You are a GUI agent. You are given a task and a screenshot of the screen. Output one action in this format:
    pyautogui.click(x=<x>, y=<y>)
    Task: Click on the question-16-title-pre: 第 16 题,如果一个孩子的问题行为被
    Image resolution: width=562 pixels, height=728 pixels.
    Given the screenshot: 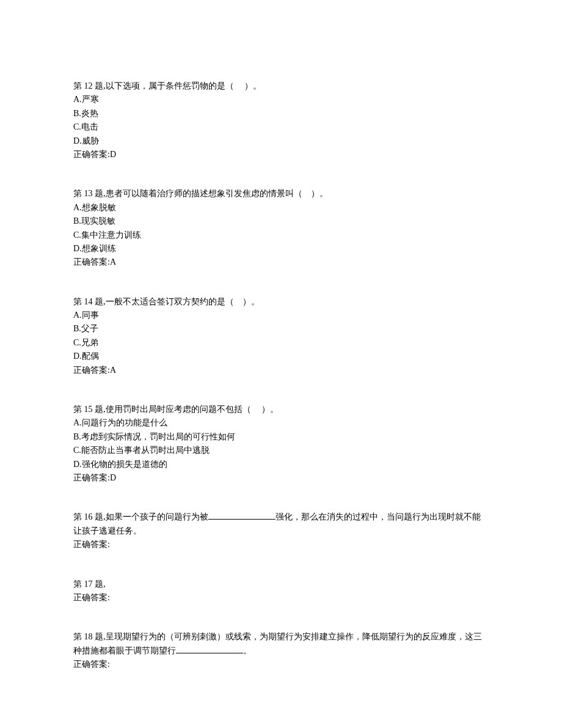 What is the action you would take?
    pyautogui.click(x=140, y=517)
    